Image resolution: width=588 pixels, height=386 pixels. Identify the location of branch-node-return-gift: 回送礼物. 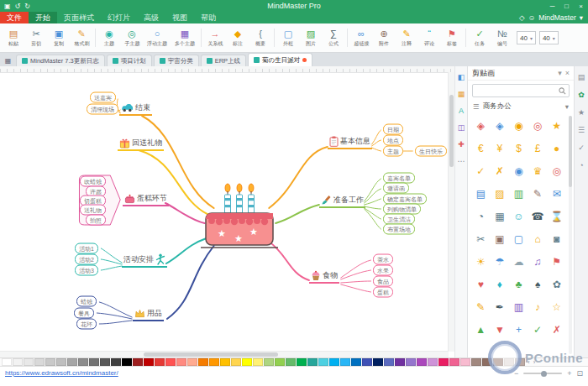
(141, 144).